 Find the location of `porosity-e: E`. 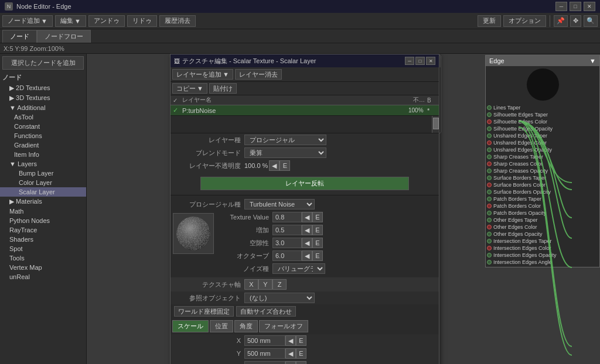

porosity-e: E is located at coordinates (318, 243).